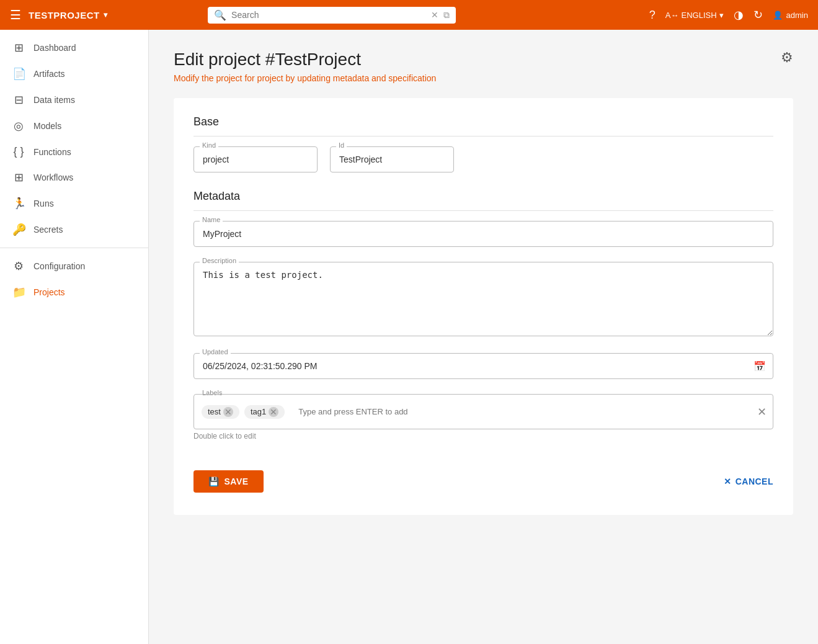 The image size is (818, 644). What do you see at coordinates (60, 266) in the screenshot?
I see `sidebar-label-configuration: Configuration` at bounding box center [60, 266].